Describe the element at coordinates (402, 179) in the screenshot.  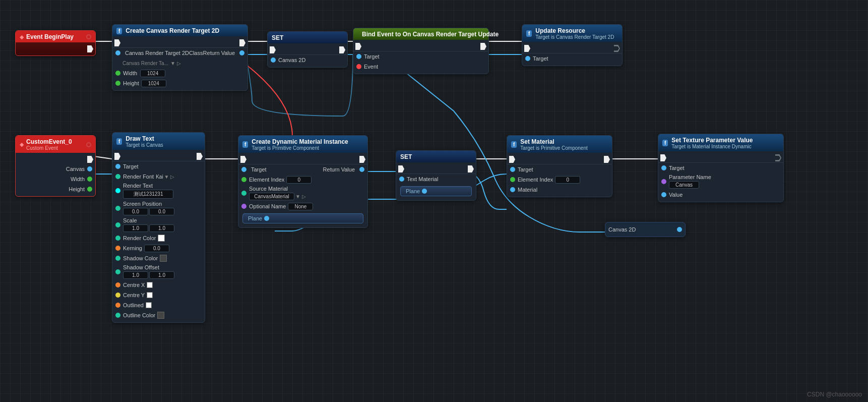
I see `text-material-pin` at that location.